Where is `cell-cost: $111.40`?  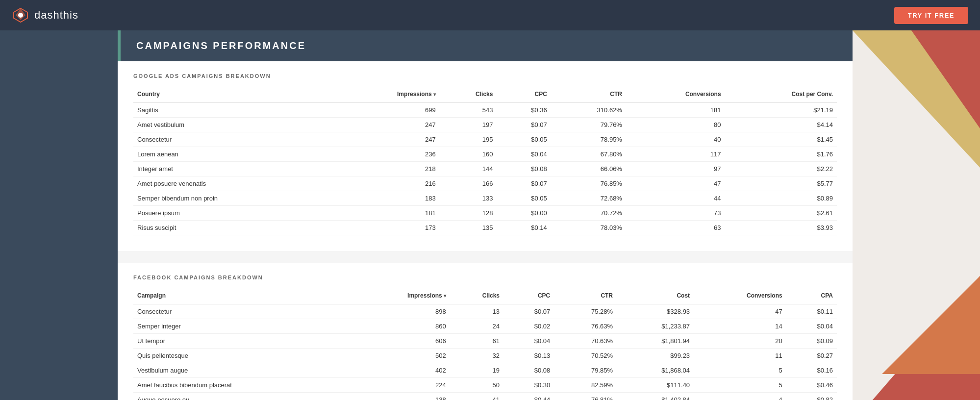 cell-cost: $111.40 is located at coordinates (655, 385).